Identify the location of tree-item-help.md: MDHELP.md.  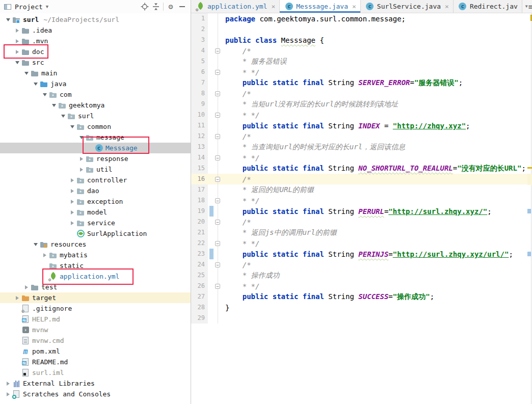
(95, 319).